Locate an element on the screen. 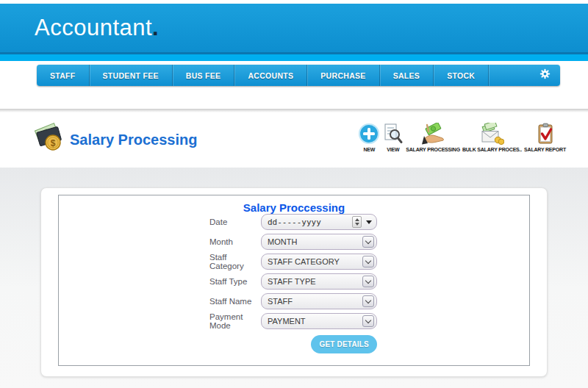  form-row-staff-category: Staff Category STAFF CATEGORY is located at coordinates (369, 262).